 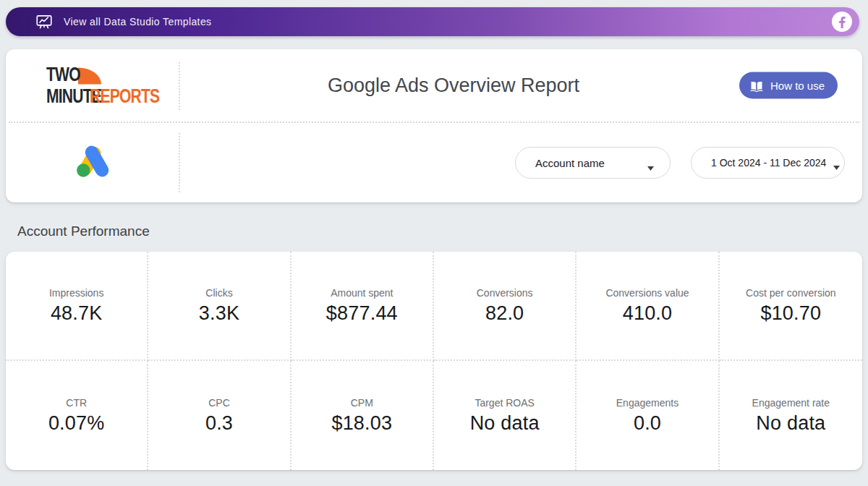 What do you see at coordinates (505, 314) in the screenshot?
I see `metric-value: 82.0` at bounding box center [505, 314].